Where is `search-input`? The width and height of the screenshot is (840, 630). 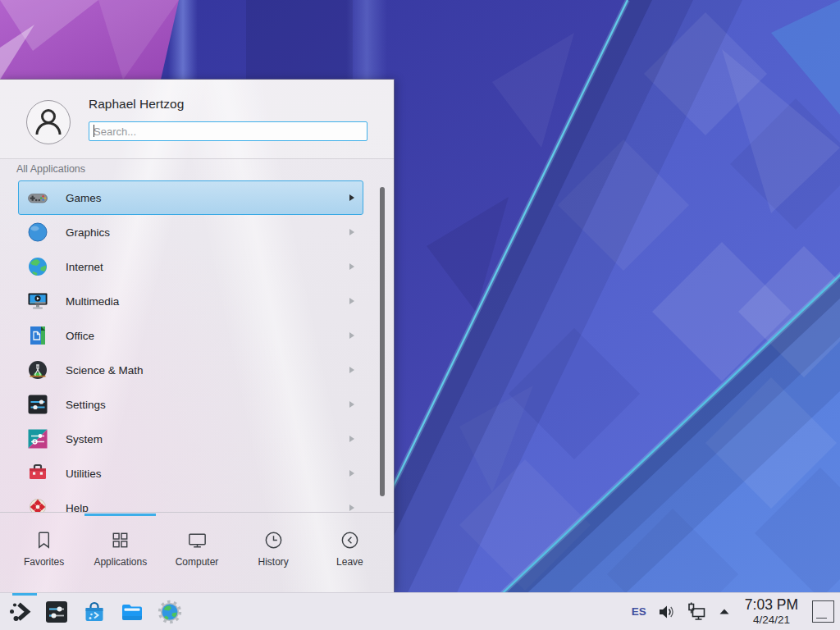
search-input is located at coordinates (228, 131).